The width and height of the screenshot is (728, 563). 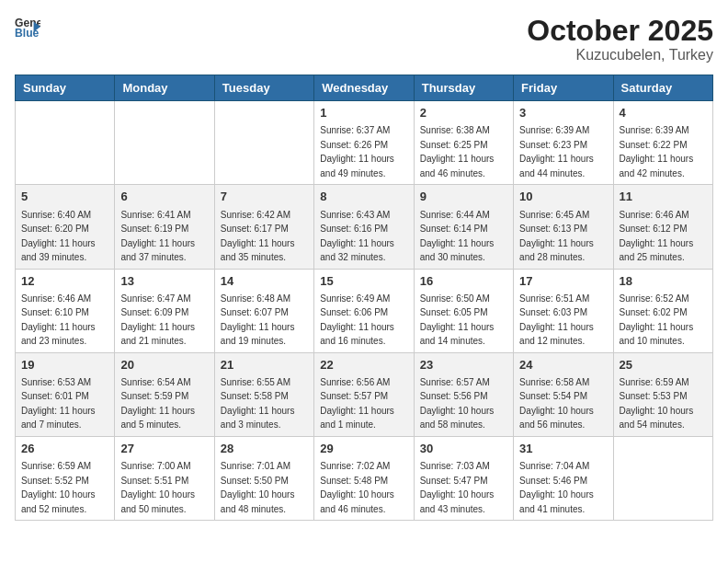 I want to click on calendar-title: October 2025, so click(x=620, y=31).